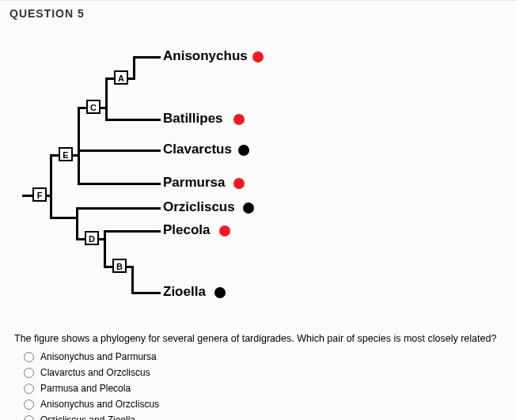  Describe the element at coordinates (93, 107) in the screenshot. I see `node-C: C` at that location.